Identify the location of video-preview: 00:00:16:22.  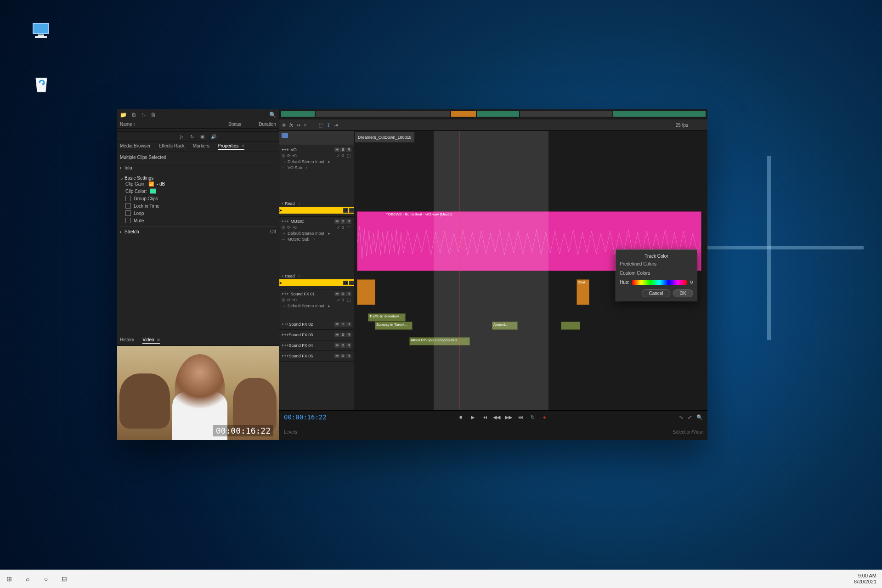
(198, 393).